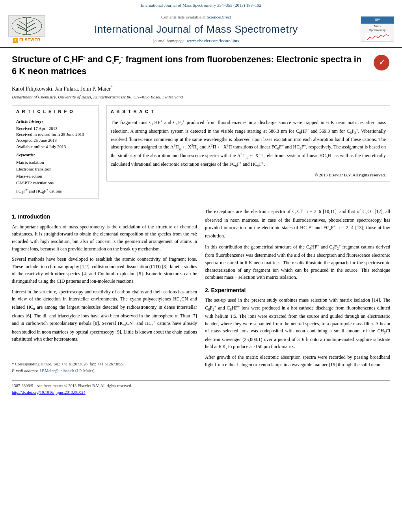  I want to click on badge-graph, so click(378, 37).